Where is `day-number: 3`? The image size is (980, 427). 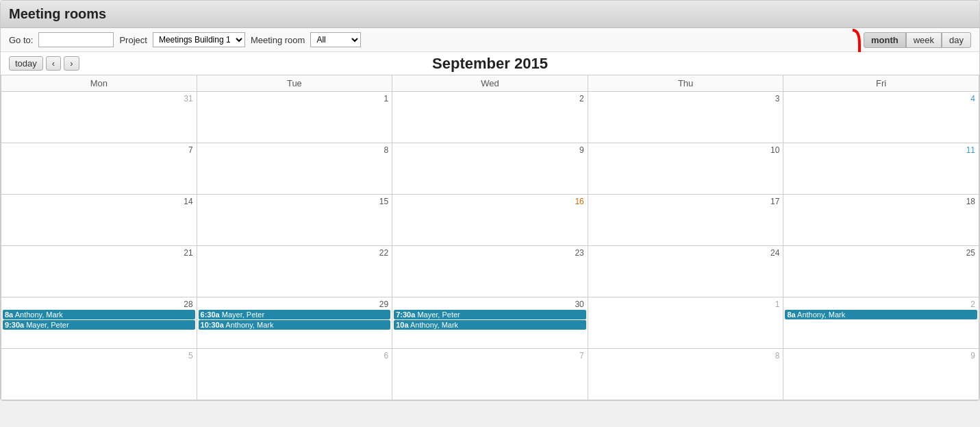 day-number: 3 is located at coordinates (686, 99).